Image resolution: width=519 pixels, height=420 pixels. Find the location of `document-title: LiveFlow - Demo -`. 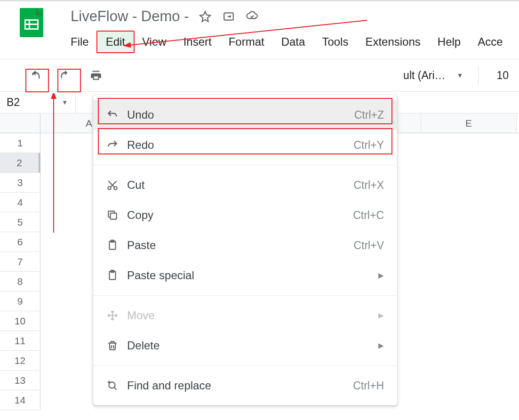

document-title: LiveFlow - Demo - is located at coordinates (130, 16).